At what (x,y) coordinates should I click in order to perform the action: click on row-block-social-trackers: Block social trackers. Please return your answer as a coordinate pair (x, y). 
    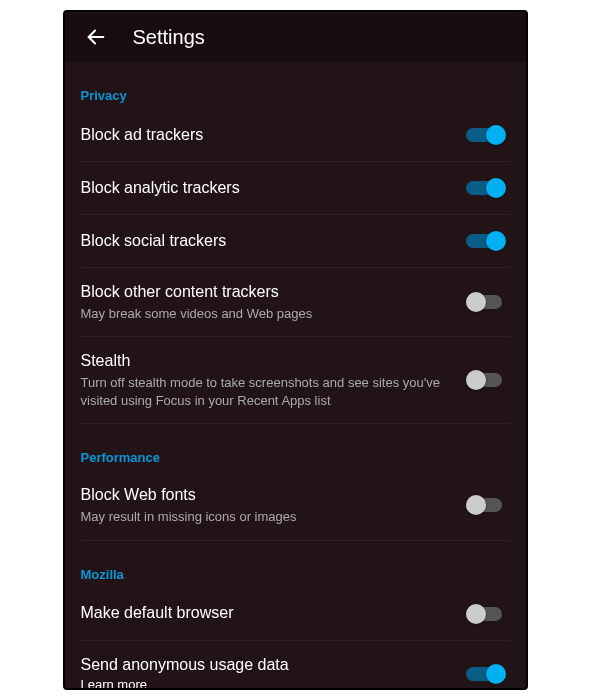
    Looking at the image, I should click on (296, 242).